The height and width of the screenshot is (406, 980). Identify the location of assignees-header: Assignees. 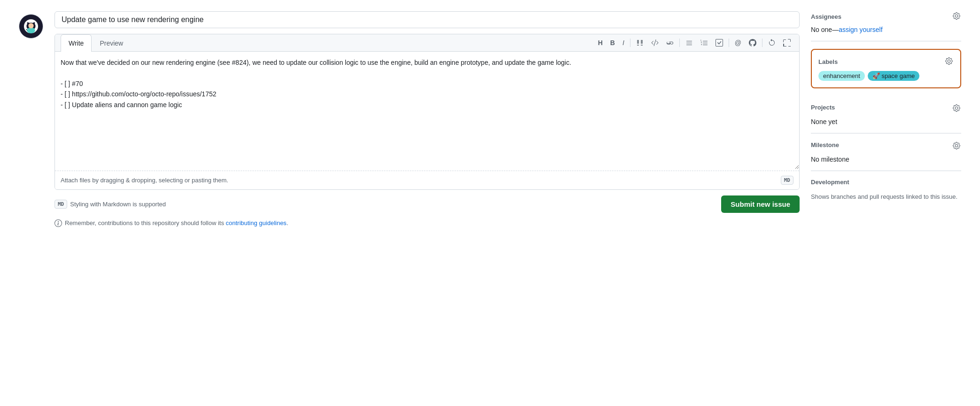
(886, 17).